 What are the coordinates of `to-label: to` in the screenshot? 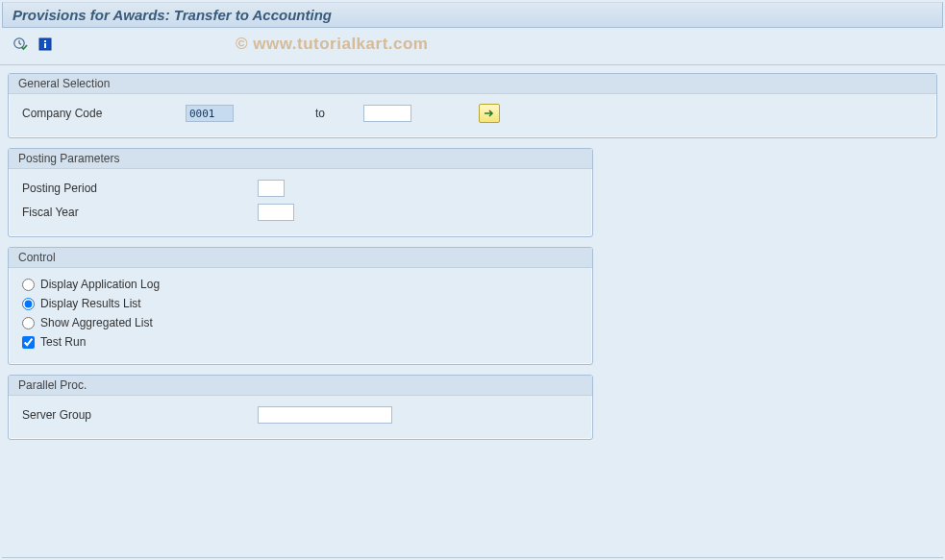 It's located at (320, 113).